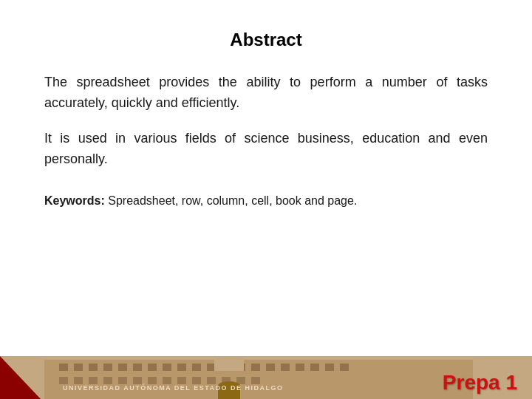  I want to click on footer-university-name: Universidad Autónoma del Estado de Hidal…, so click(173, 386).